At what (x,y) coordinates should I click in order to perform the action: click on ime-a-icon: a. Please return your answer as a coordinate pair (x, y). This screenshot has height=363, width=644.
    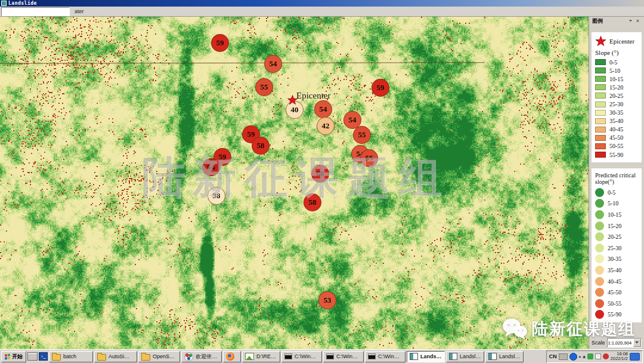
    Looking at the image, I should click on (584, 356).